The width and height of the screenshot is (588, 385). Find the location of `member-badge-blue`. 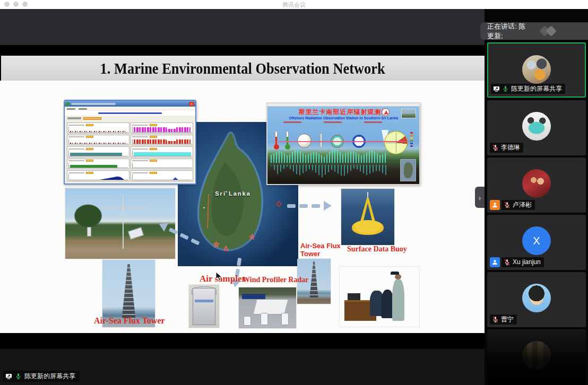

member-badge-blue is located at coordinates (495, 262).